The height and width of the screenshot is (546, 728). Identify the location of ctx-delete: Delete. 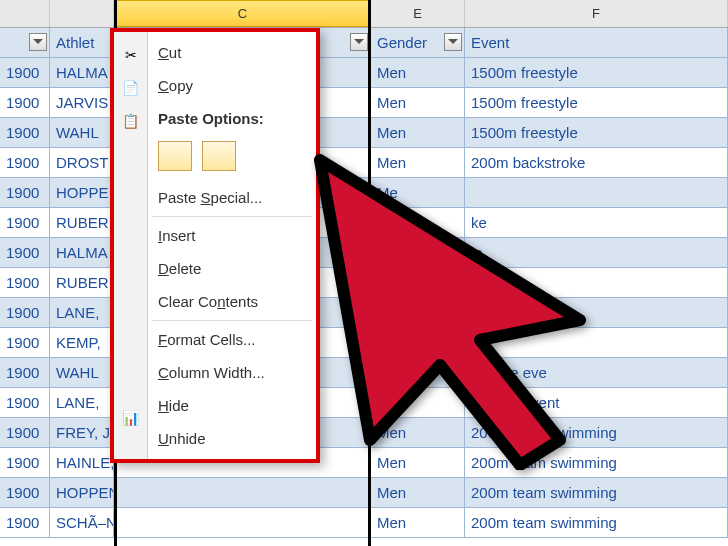
(232, 268).